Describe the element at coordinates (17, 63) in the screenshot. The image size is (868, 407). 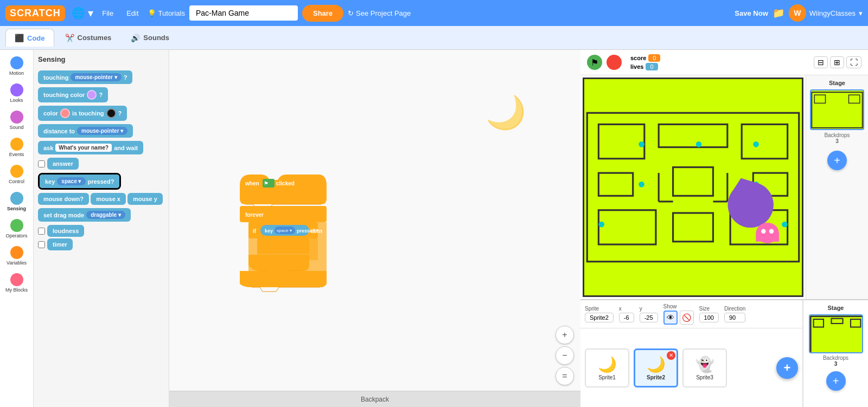
I see `motion-dot` at that location.